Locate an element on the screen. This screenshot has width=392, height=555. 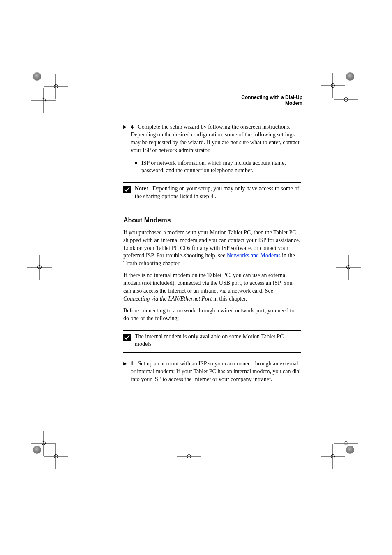
about-p2-post: in this chapter. is located at coordinates (230, 298).